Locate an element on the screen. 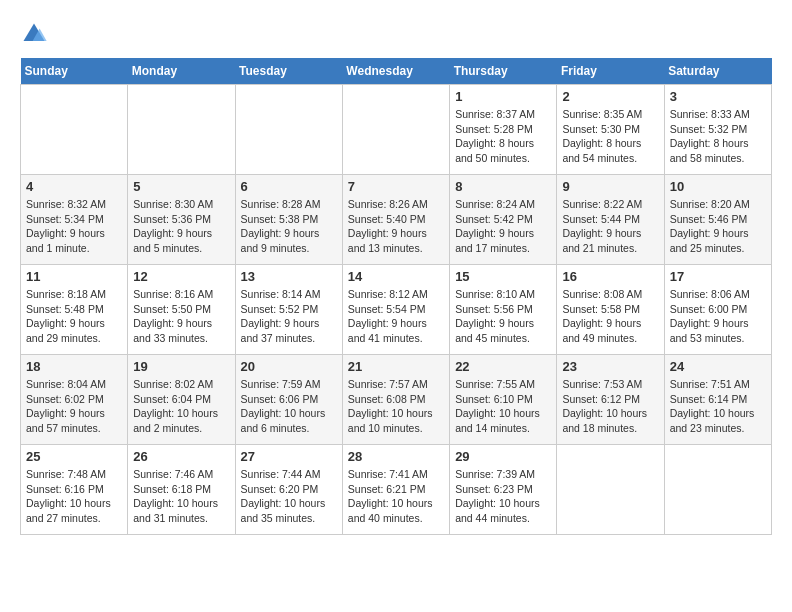 This screenshot has height=612, width=792. calendar-cell: 15Sunrise: 8:10 AMSunset: 5:56 PMDayligh… is located at coordinates (504, 310).